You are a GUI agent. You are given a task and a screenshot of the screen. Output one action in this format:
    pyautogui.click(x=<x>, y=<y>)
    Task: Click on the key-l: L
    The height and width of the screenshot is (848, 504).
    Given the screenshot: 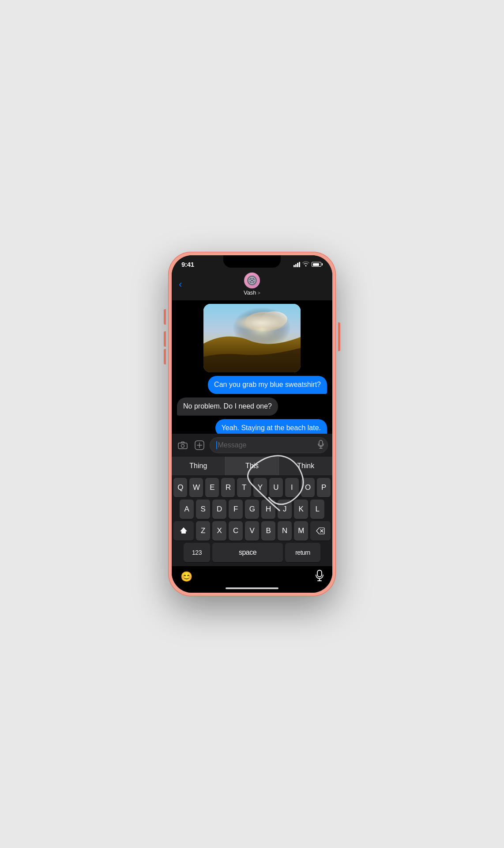 What is the action you would take?
    pyautogui.click(x=317, y=509)
    